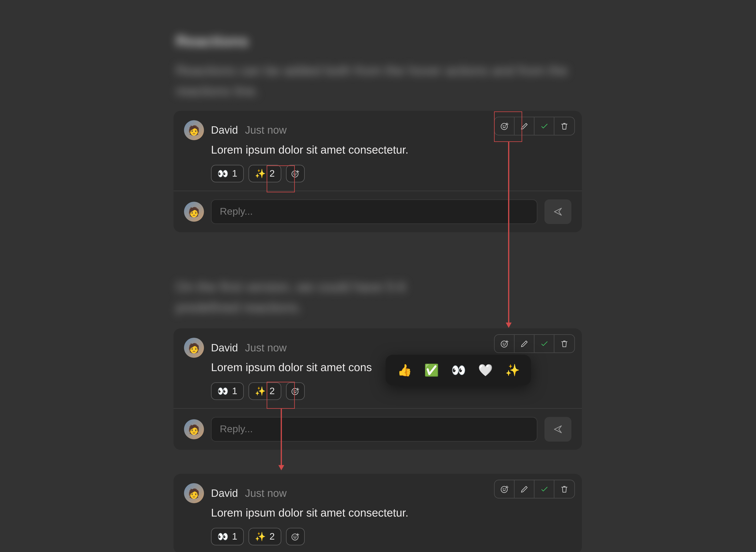  I want to click on reaction-option-eyes: 👀, so click(458, 370).